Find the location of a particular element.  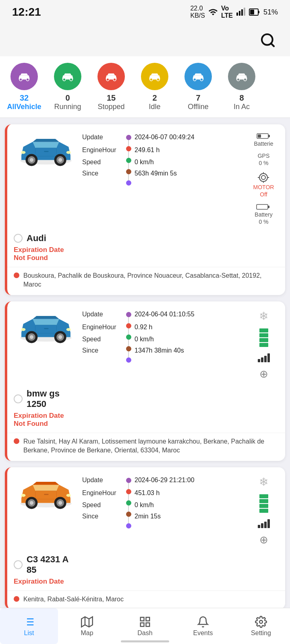

motor-icon is located at coordinates (263, 178).